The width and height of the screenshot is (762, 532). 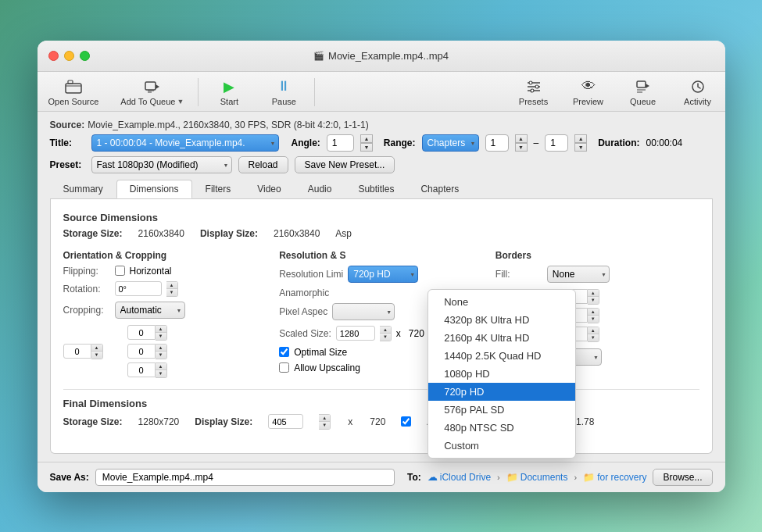 I want to click on dropdown-item-576p: 576p PAL SD, so click(x=502, y=409).